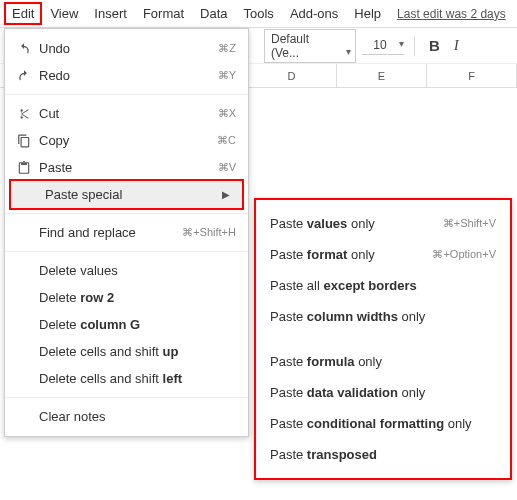 The height and width of the screenshot is (500, 517). What do you see at coordinates (368, 14) in the screenshot?
I see `menu-help: Help` at bounding box center [368, 14].